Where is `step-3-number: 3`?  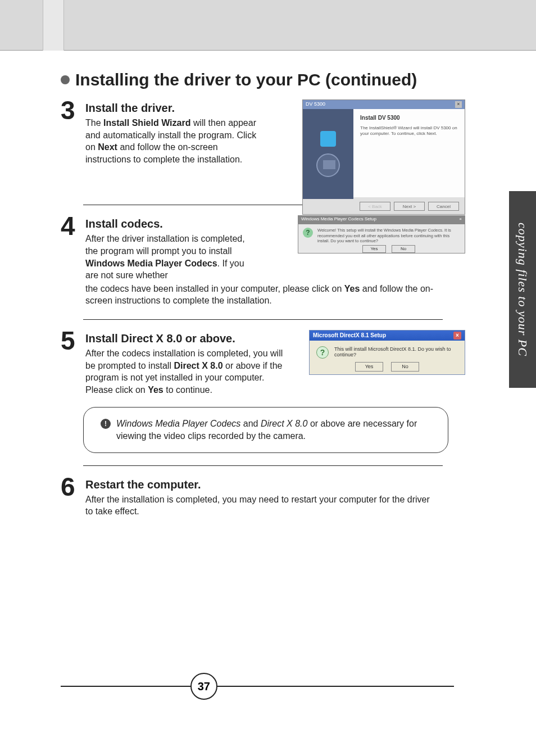
step-3-number: 3 is located at coordinates (71, 110).